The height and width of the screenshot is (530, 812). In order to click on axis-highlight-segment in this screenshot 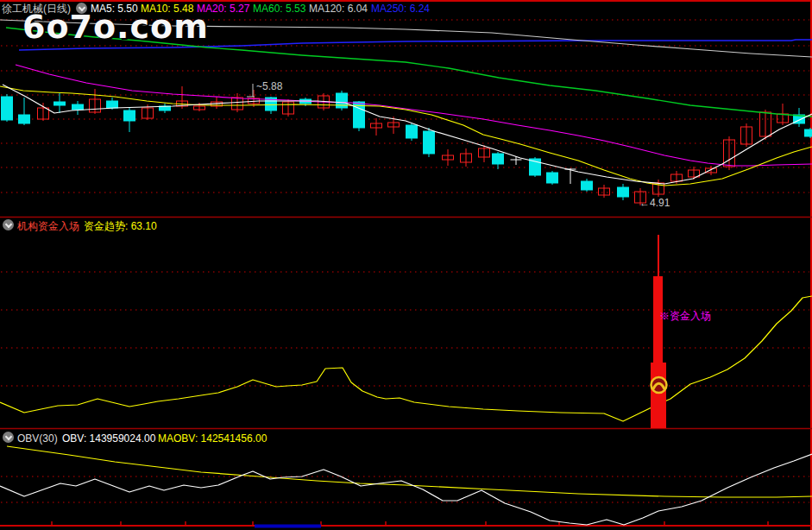, I will do `click(288, 527)`.